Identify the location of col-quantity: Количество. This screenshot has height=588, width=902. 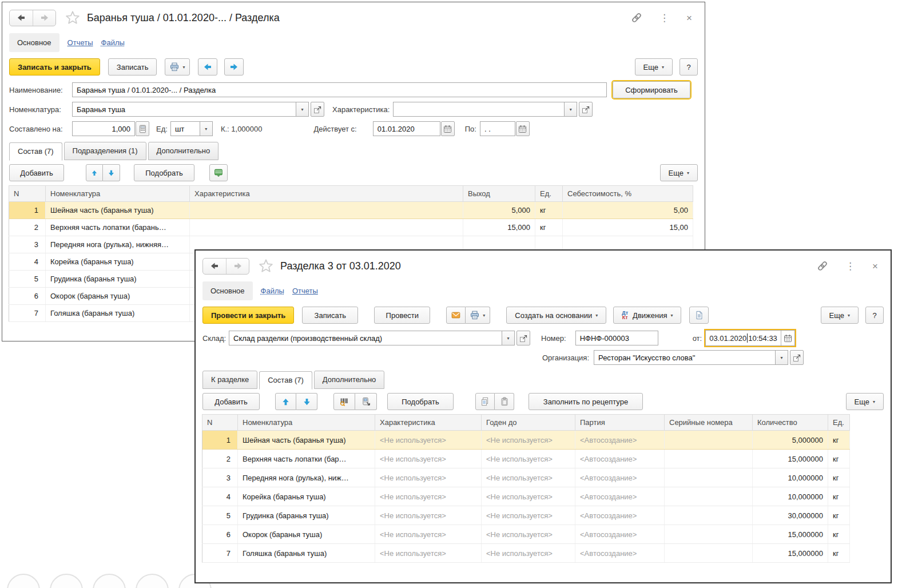
(790, 423).